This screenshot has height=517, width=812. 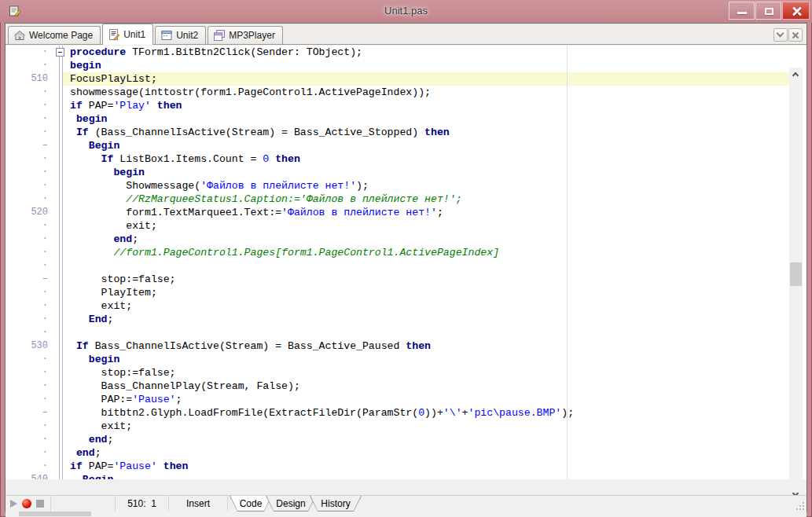 I want to click on line-number: 540, so click(x=33, y=476).